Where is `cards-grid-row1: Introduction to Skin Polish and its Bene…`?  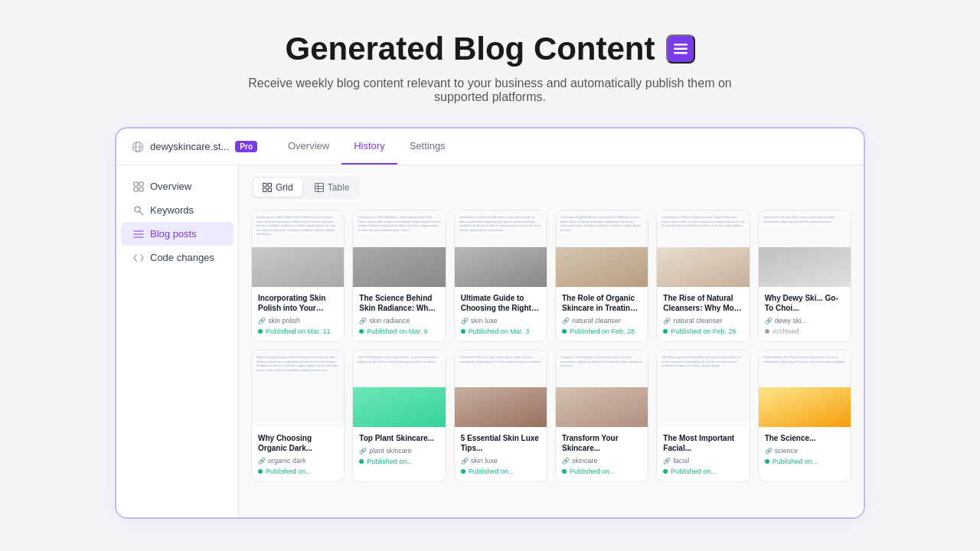
cards-grid-row1: Introduction to Skin Polish and its Bene… is located at coordinates (551, 276).